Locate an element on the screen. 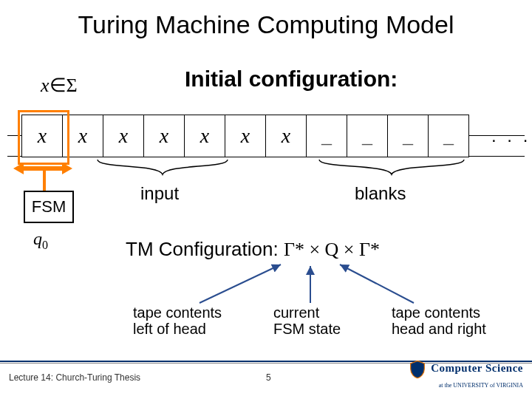 The image size is (532, 399). tm-configuration: TM Configuration: Γ* × Q × Γ* is located at coordinates (253, 250).